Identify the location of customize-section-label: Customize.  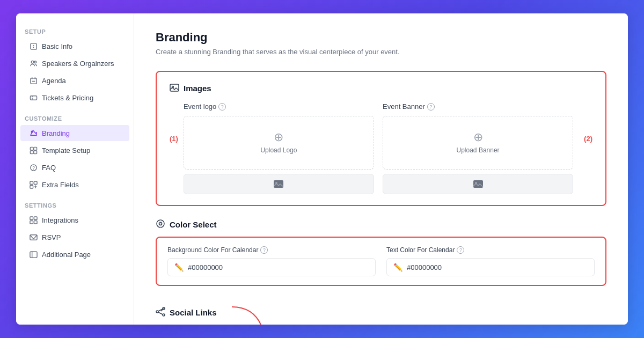
(75, 117).